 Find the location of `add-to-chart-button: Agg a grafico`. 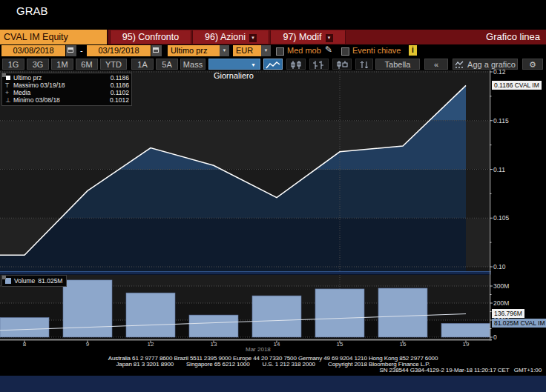

add-to-chart-button: Agg a grafico is located at coordinates (485, 64).